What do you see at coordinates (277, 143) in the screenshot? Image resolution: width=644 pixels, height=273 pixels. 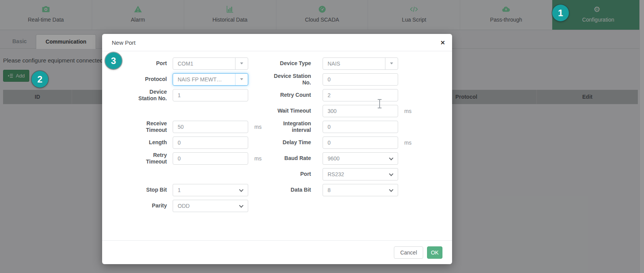 I see `form-row: Length Delay Time ms` at bounding box center [277, 143].